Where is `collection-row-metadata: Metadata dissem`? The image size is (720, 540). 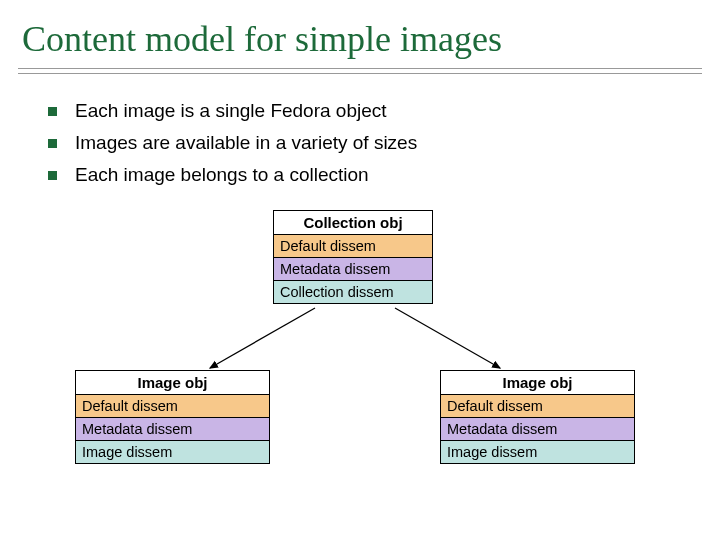
collection-row-metadata: Metadata dissem is located at coordinates (353, 270).